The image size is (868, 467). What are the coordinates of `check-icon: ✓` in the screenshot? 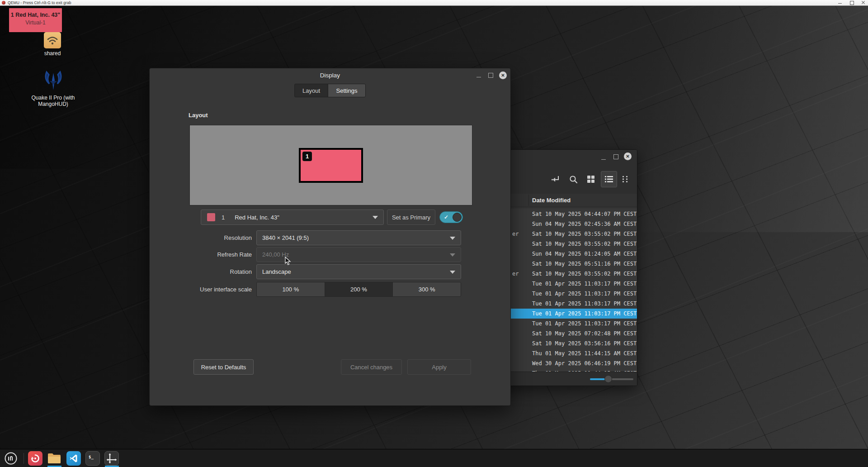 It's located at (446, 217).